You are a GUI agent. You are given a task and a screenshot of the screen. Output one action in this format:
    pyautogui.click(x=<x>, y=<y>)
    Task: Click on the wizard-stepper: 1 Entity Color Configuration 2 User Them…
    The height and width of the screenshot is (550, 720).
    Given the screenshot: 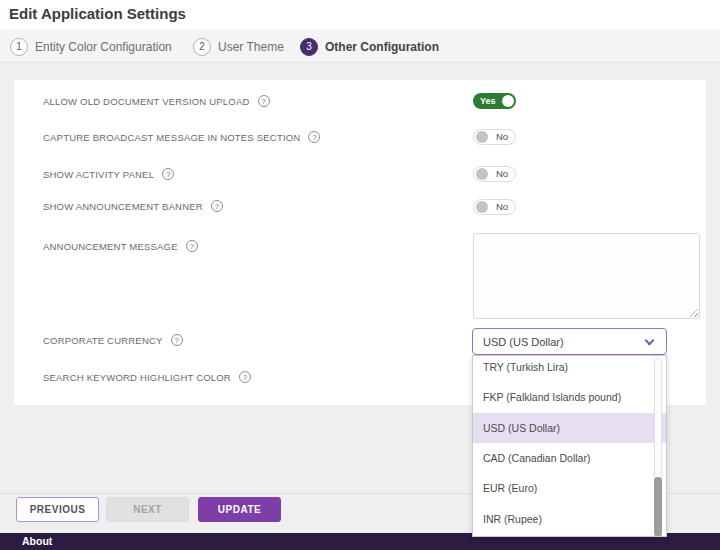 What is the action you would take?
    pyautogui.click(x=360, y=46)
    